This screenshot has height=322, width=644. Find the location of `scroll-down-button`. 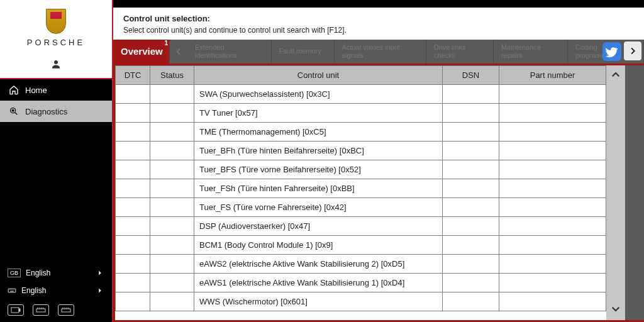

scroll-down-button is located at coordinates (616, 309).